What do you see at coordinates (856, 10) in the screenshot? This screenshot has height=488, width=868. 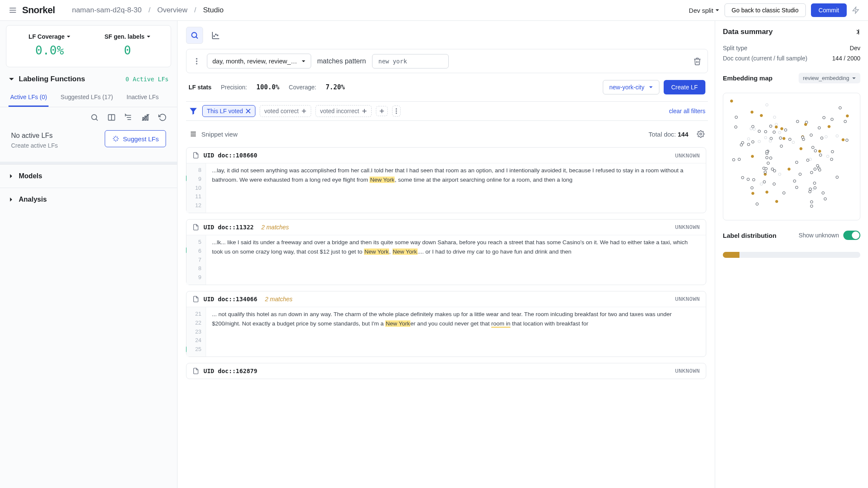 I see `lightning-icon` at bounding box center [856, 10].